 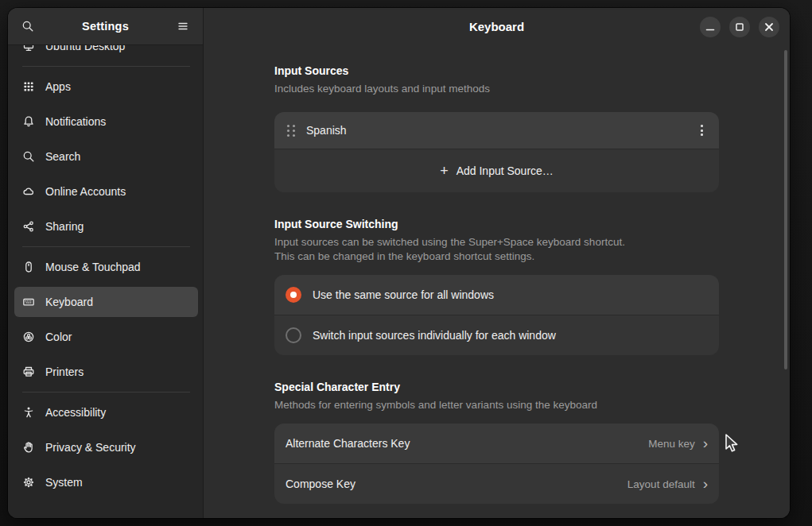 What do you see at coordinates (69, 302) in the screenshot?
I see `sidebar-item-label: Keyboard` at bounding box center [69, 302].